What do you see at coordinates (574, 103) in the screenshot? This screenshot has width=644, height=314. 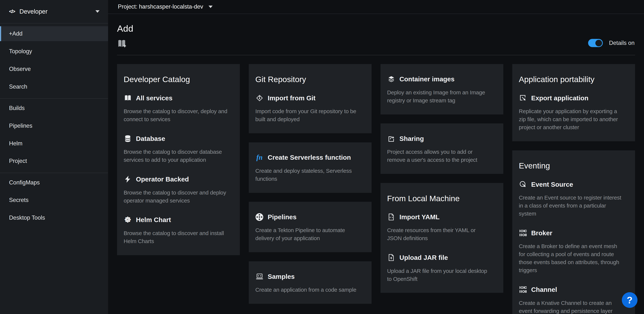 I see `card-application-portability: Application portability Export applicati…` at bounding box center [574, 103].